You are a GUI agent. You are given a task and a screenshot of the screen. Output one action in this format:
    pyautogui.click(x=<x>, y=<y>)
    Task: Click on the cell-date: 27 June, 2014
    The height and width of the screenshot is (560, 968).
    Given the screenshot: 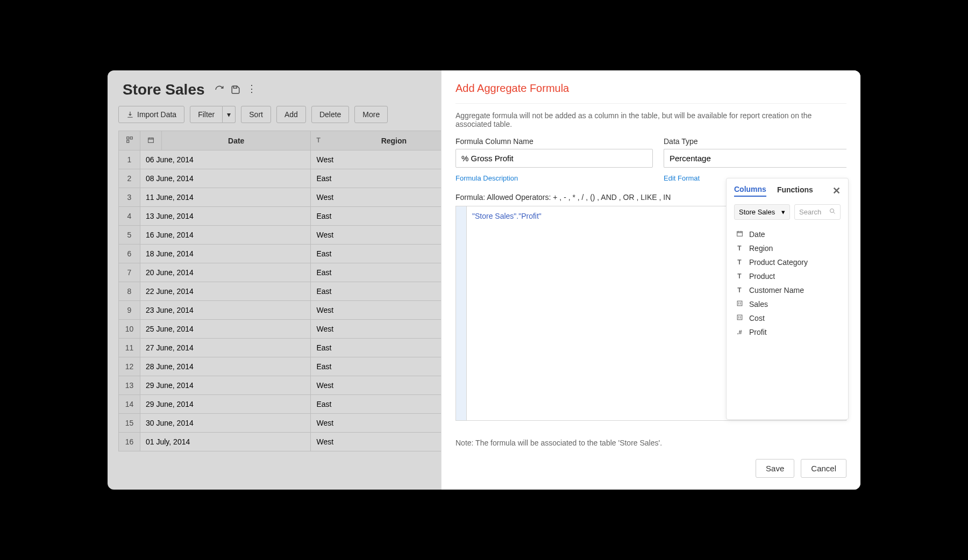 What is the action you would take?
    pyautogui.click(x=226, y=348)
    